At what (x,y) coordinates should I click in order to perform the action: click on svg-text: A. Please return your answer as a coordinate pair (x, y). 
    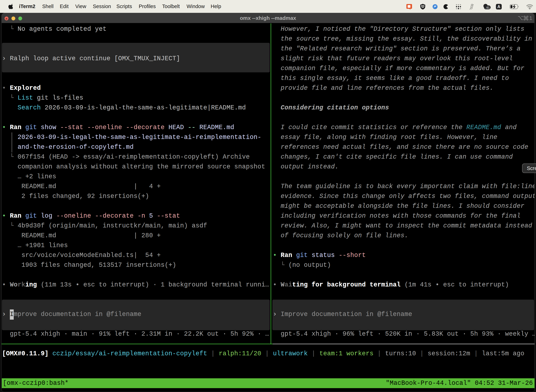
    Looking at the image, I should click on (499, 7).